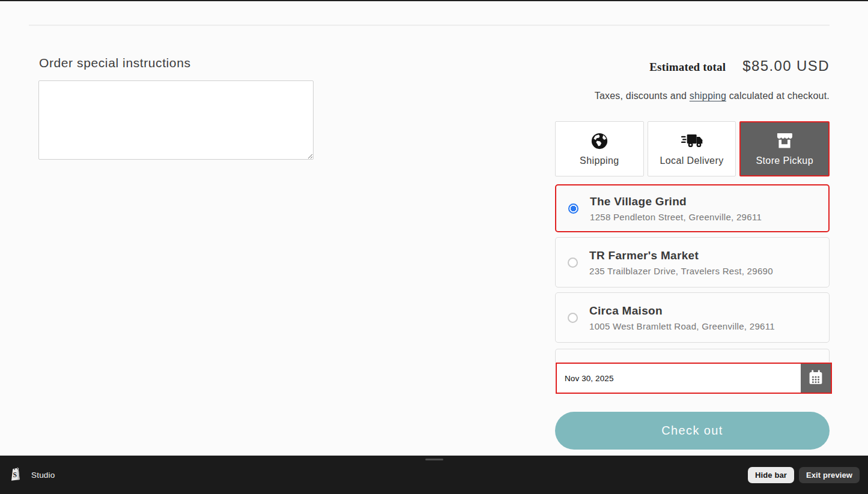 The width and height of the screenshot is (868, 494). What do you see at coordinates (692, 149) in the screenshot?
I see `local-delivery-method-button: Local Delivery` at bounding box center [692, 149].